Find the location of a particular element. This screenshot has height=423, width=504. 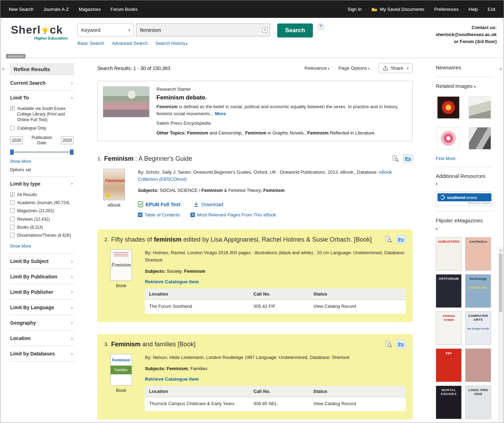

nav-preferences: Preferences is located at coordinates (446, 9).